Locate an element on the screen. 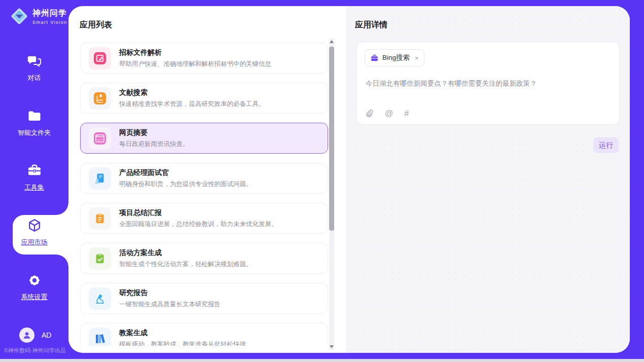  scroll-down-icon is located at coordinates (332, 347).